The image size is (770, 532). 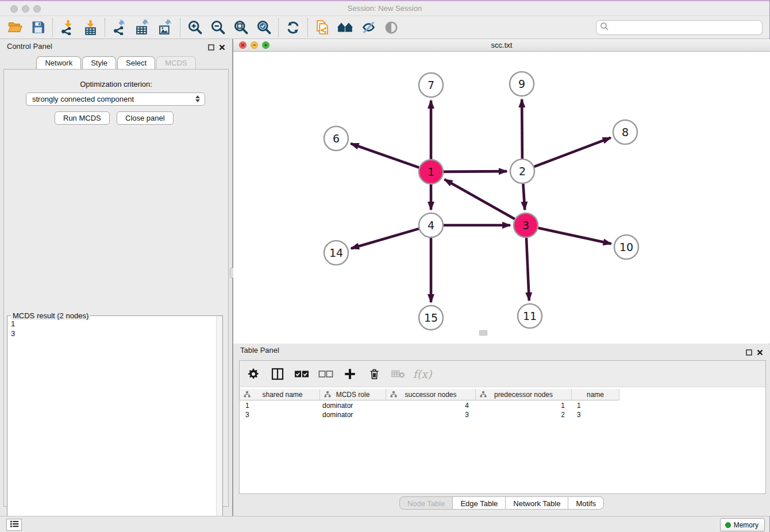 I want to click on graph-node-label-2: 2, so click(x=522, y=171).